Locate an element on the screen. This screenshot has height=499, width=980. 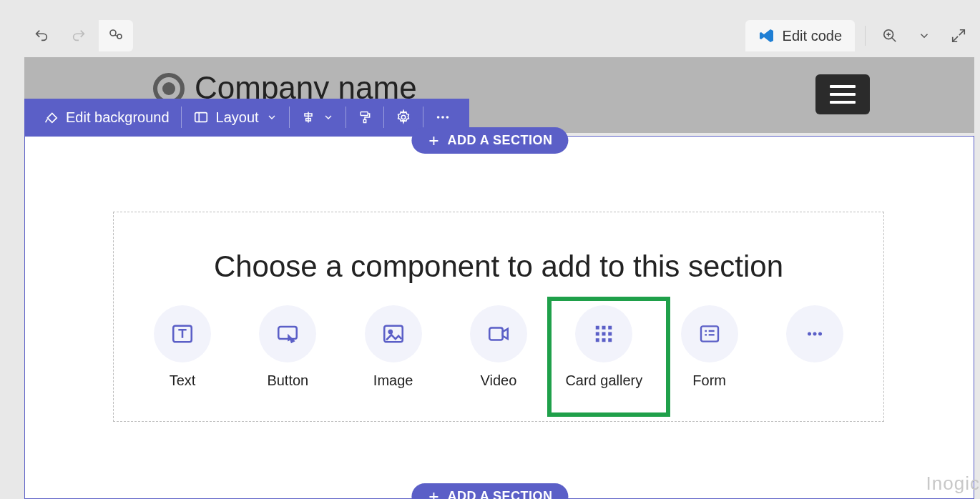
layout-button: Layout is located at coordinates (235, 117).